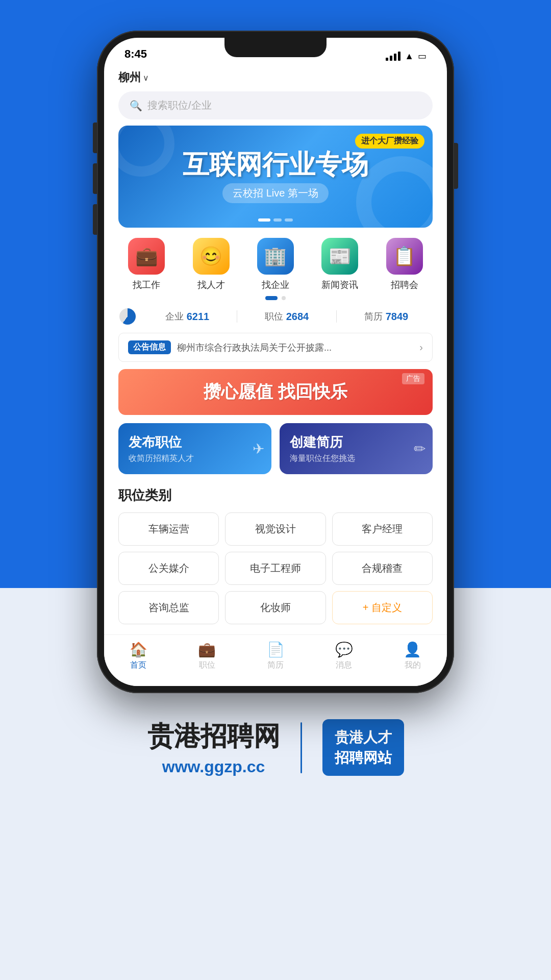 The image size is (551, 980). I want to click on banner-subtitle: 云校招 Live 第一场, so click(276, 193).